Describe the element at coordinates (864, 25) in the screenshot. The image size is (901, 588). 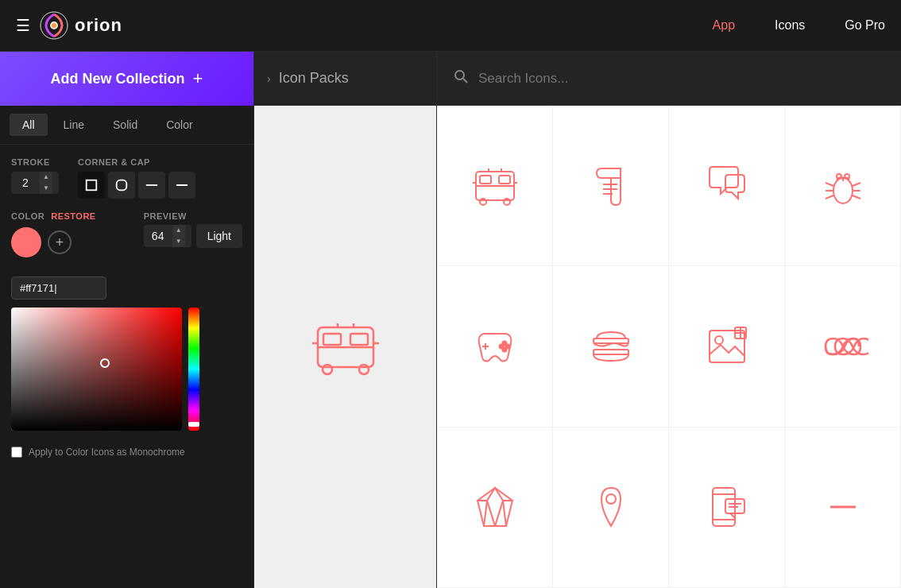
I see `nav-gopro: Go Pro` at that location.